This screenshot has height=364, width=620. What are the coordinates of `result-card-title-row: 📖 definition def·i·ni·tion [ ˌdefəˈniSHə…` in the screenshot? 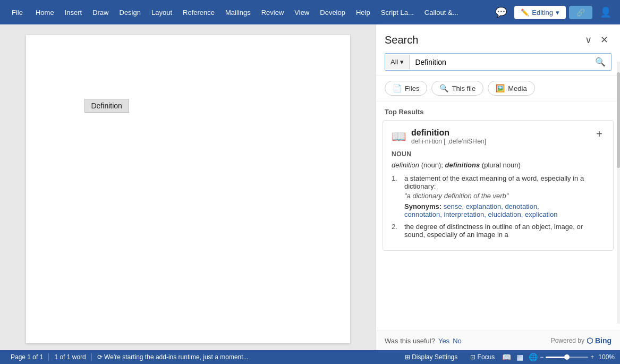 It's located at (439, 137).